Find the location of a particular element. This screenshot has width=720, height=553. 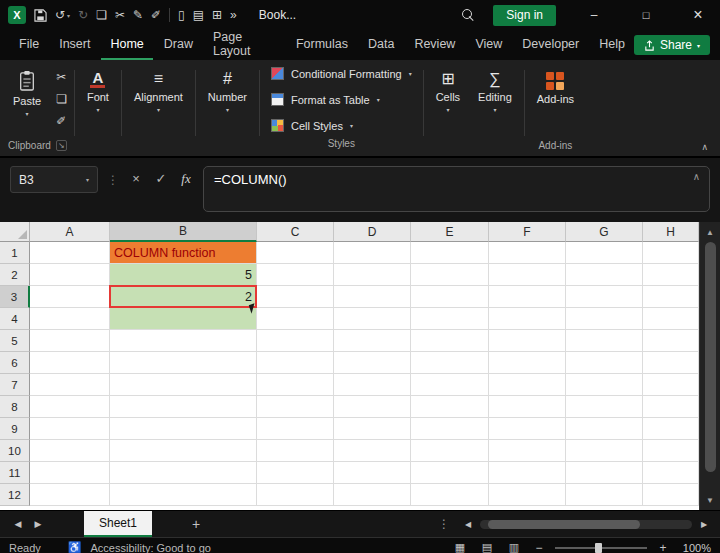

cell-A7 is located at coordinates (70, 385).